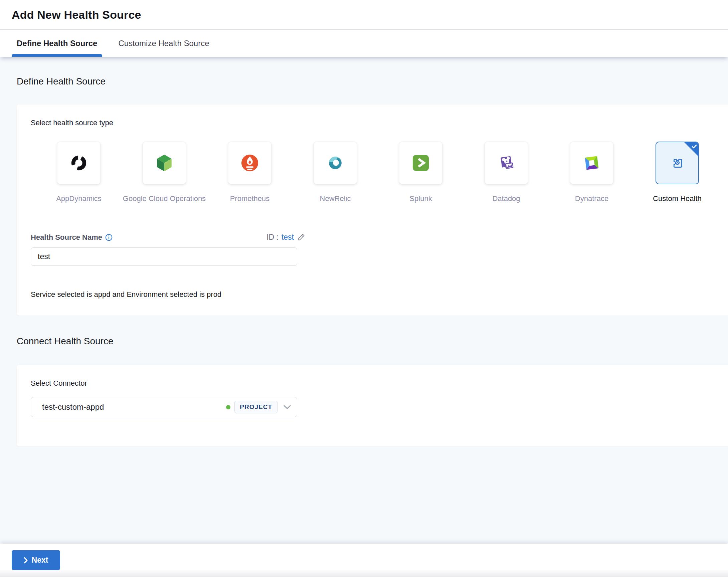 Image resolution: width=728 pixels, height=577 pixels. Describe the element at coordinates (164, 163) in the screenshot. I see `source-tile-google-cloud-operations` at that location.